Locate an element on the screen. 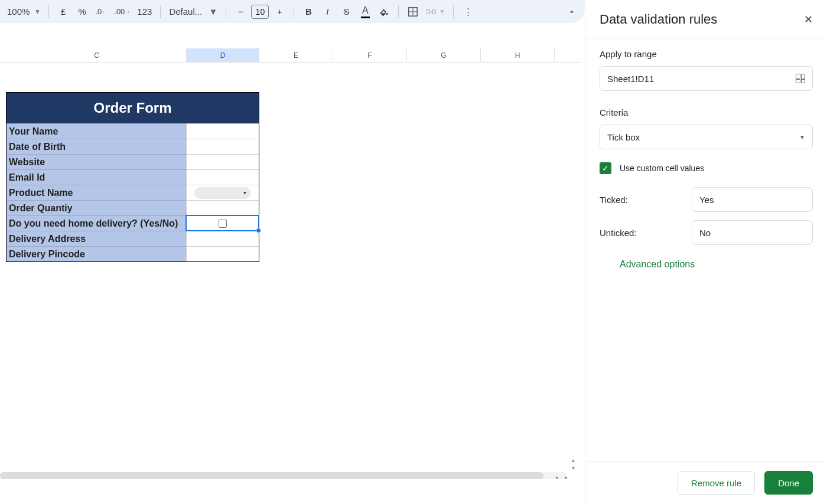 The height and width of the screenshot is (504, 827). column-header: C is located at coordinates (97, 55).